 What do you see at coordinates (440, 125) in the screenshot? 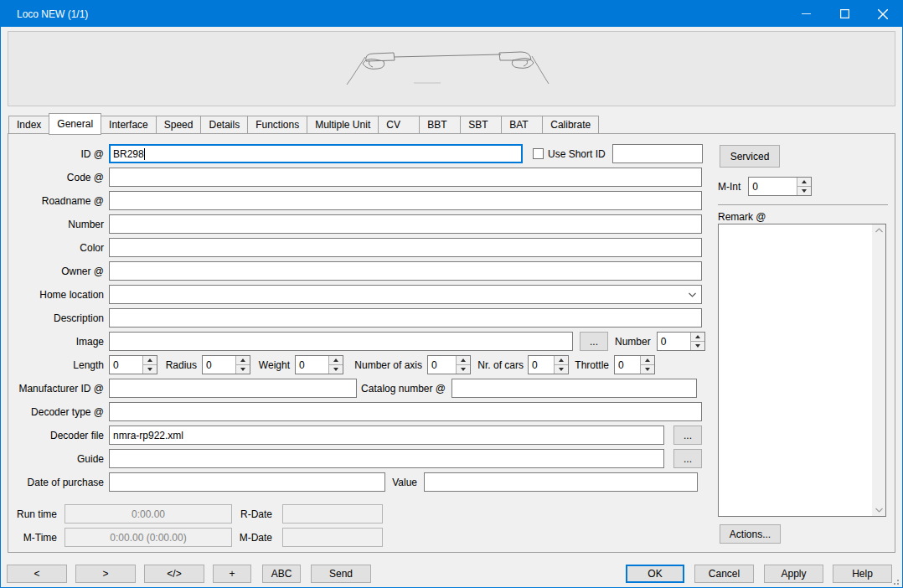
I see `tab-bbt: BBT` at bounding box center [440, 125].